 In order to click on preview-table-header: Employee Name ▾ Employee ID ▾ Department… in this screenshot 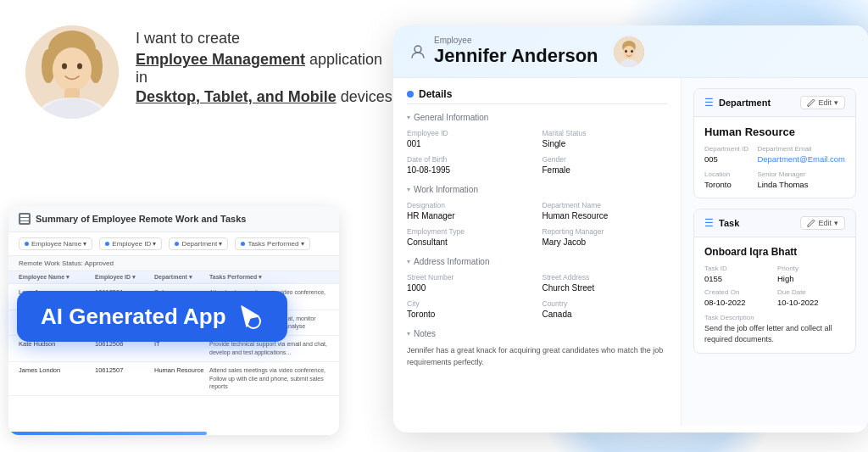, I will do `click(174, 278)`.